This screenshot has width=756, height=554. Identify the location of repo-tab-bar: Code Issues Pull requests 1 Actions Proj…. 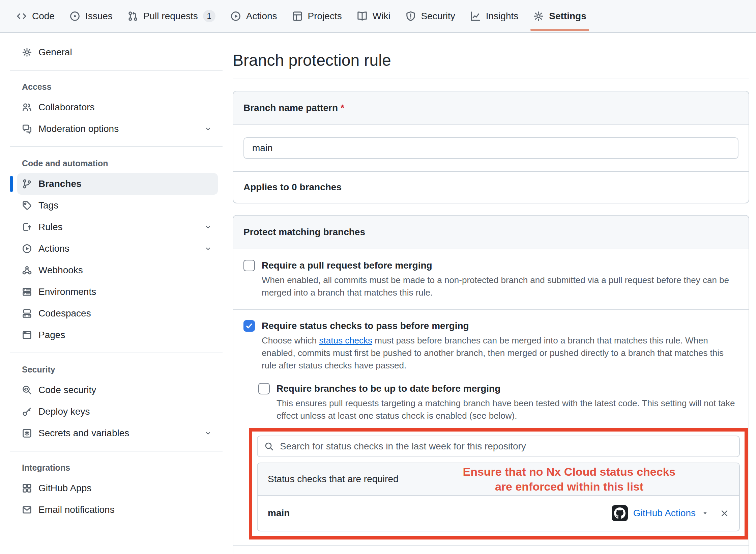
(378, 16).